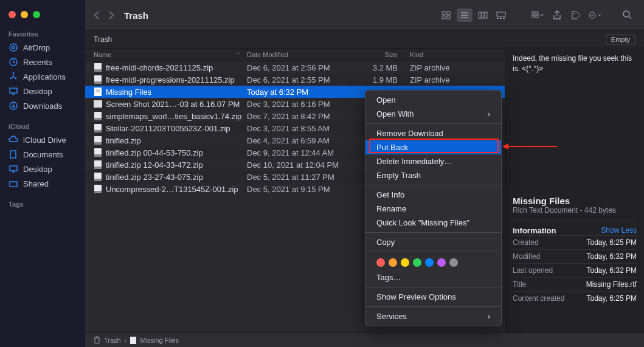 The height and width of the screenshot is (347, 644). Describe the element at coordinates (103, 40) in the screenshot. I see `location-title: Trash` at that location.